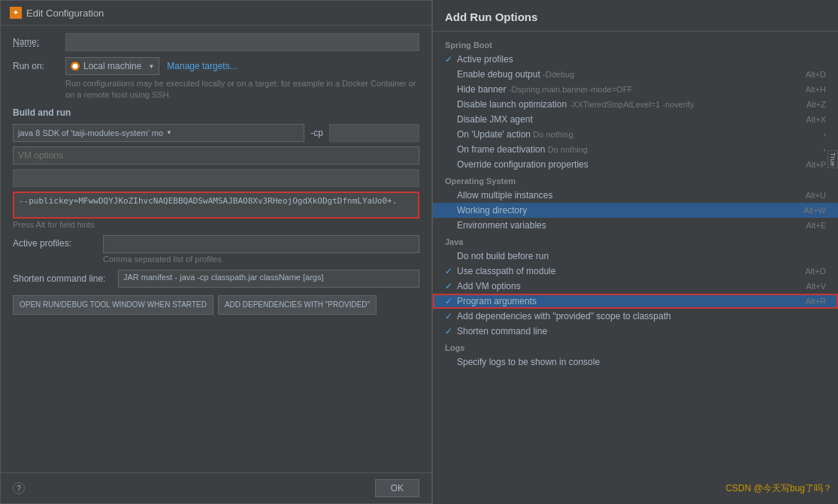 This screenshot has height=504, width=838. Describe the element at coordinates (816, 286) in the screenshot. I see `option-shortcut: Alt+V` at that location.